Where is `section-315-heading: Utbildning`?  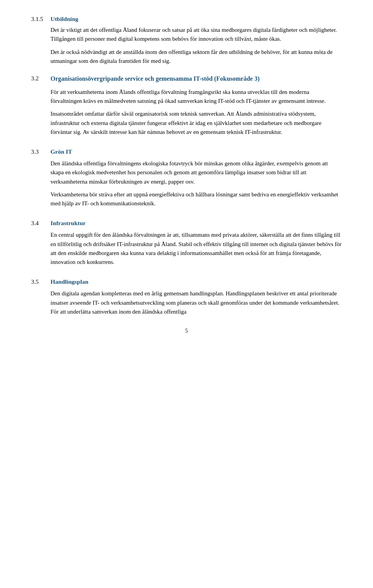 section-315-heading: Utbildning is located at coordinates (64, 19).